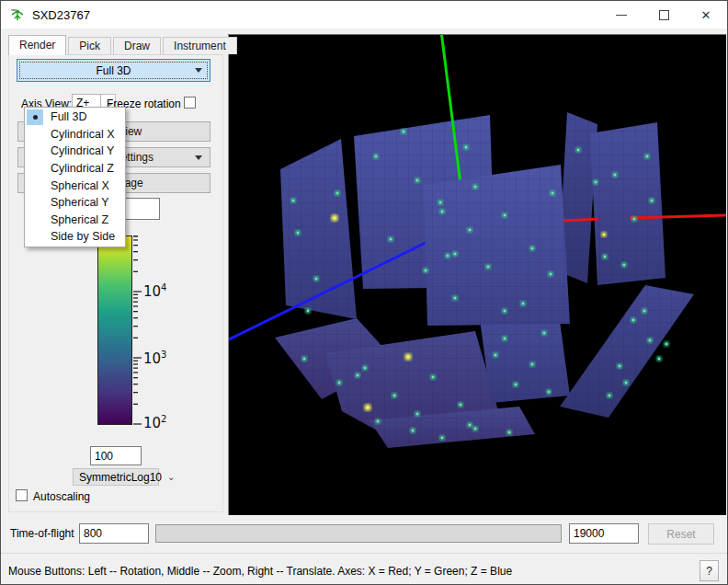 The width and height of the screenshot is (728, 585). Describe the element at coordinates (75, 169) in the screenshot. I see `menu-item-cylindrical-z: Cylindrical Z` at that location.